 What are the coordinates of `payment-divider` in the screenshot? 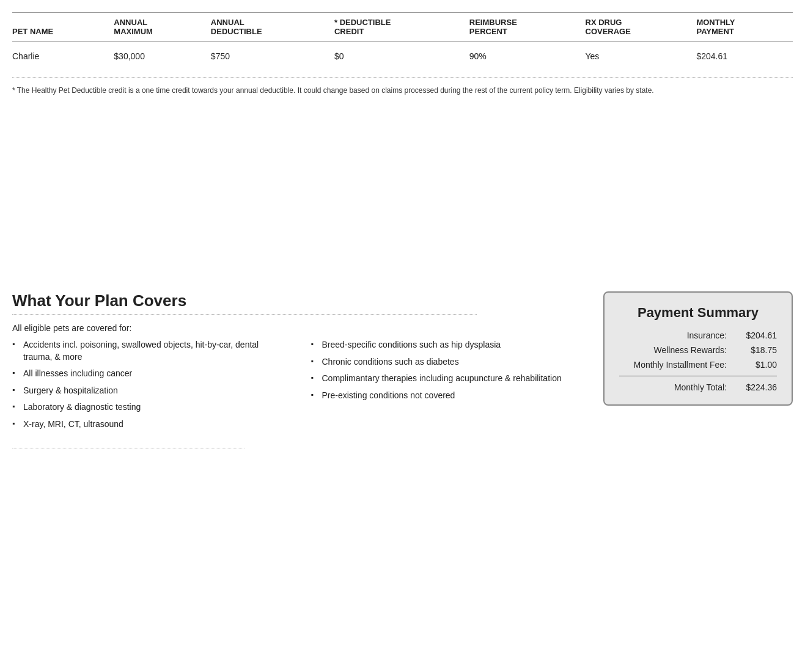 It's located at (698, 376).